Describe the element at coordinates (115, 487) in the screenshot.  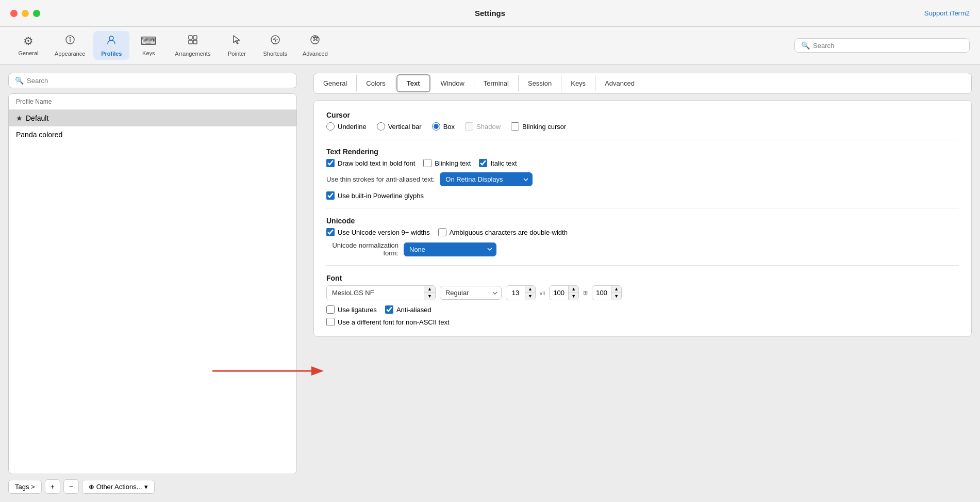
I see `other-actions-label: ⊕ Other Actions...` at that location.